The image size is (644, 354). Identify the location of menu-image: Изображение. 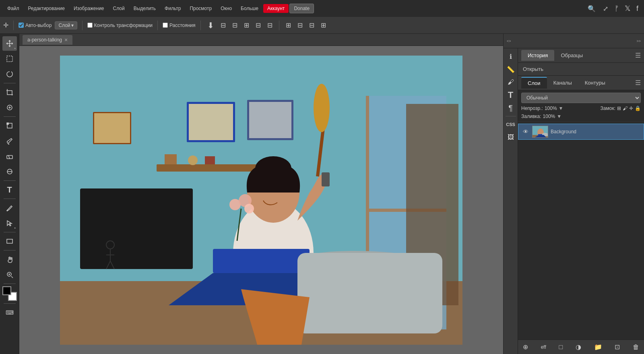
(89, 8).